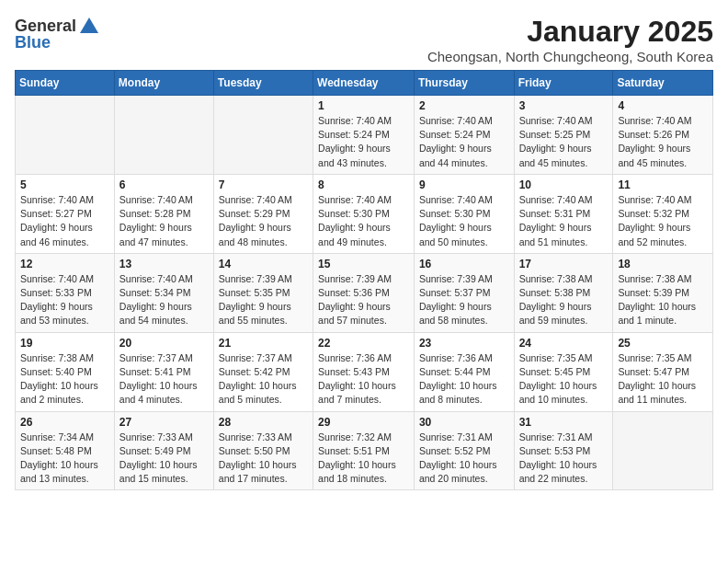 The width and height of the screenshot is (728, 563). Describe the element at coordinates (263, 422) in the screenshot. I see `day-number: 28` at that location.